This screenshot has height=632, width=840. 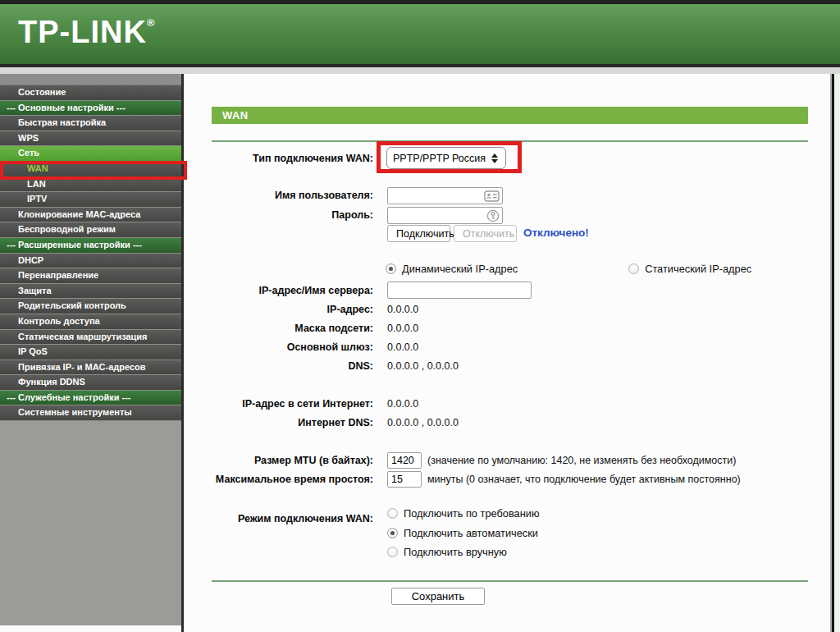 What do you see at coordinates (90, 322) in the screenshot?
I see `sidebar-item: Контроль доступа` at bounding box center [90, 322].